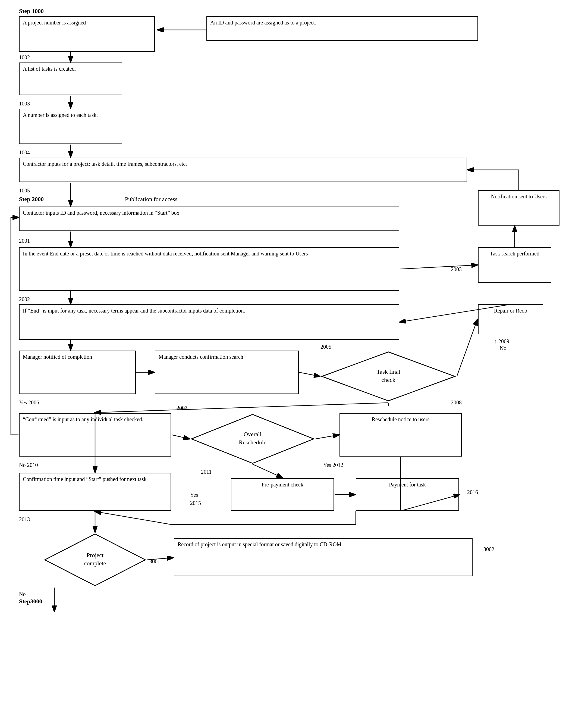 The image size is (588, 715). Describe the element at coordinates (407, 495) in the screenshot. I see `box-payment: Payment for task` at that location.